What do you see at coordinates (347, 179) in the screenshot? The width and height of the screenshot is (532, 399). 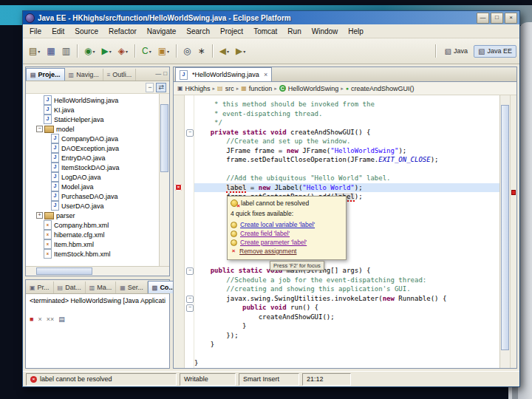 I see `code-line: //Add the ubiquitous "Hello World" label…` at bounding box center [347, 179].